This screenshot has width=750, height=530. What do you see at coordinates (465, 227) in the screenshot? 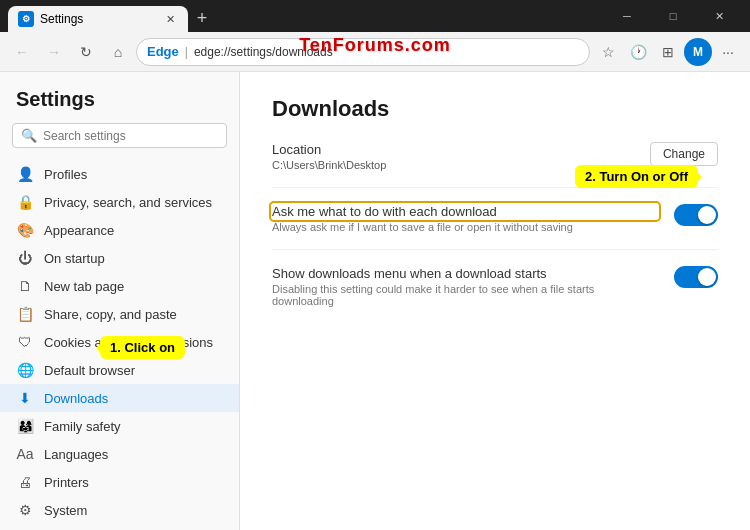
I see `ask-sublabel: Always ask me if I want to save a file o…` at bounding box center [465, 227].